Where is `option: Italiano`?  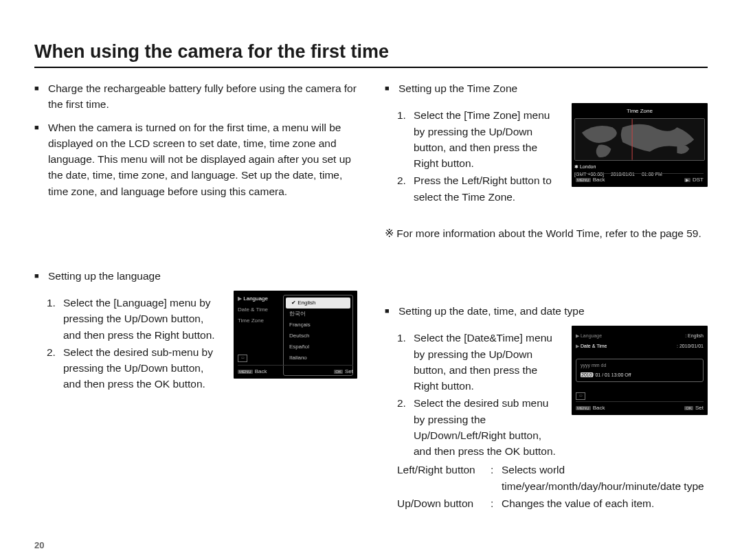 option: Italiano is located at coordinates (318, 358).